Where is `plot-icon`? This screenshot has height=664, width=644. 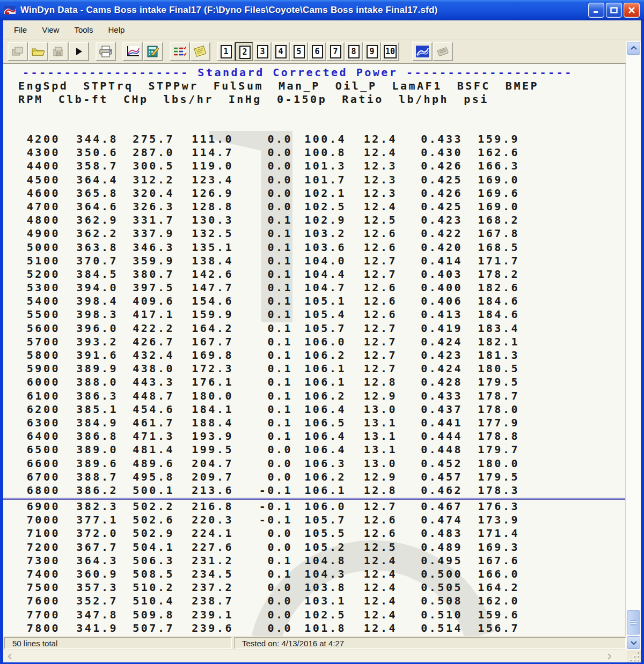
plot-icon is located at coordinates (422, 51).